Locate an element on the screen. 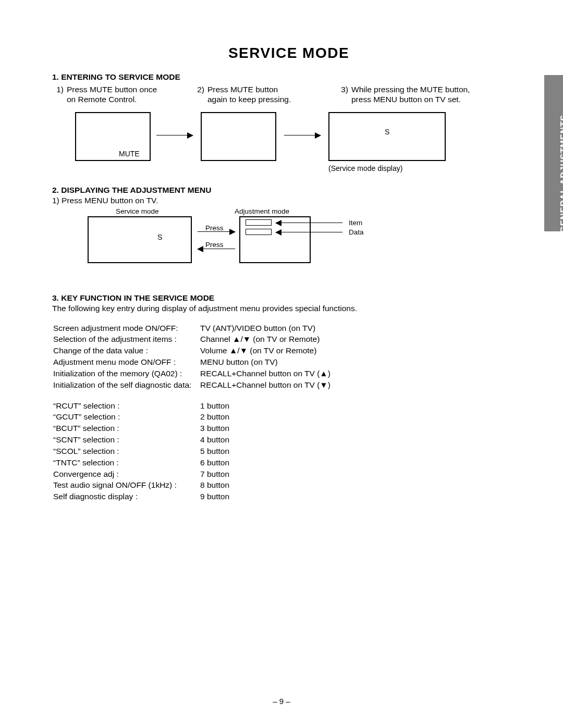  key-fn-label: Adjustment menu mode ON/OFF : is located at coordinates (126, 362).